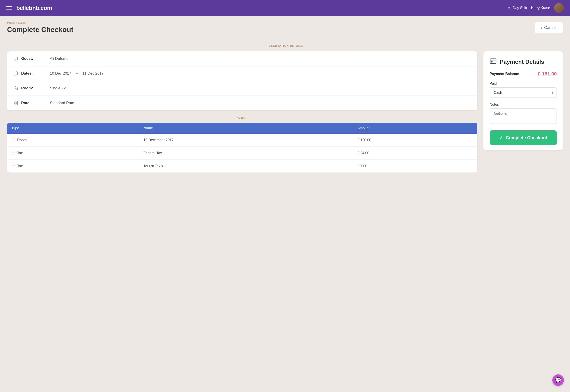 The image size is (570, 392). What do you see at coordinates (526, 138) in the screenshot?
I see `checkout-button-label: Complete Checkout` at bounding box center [526, 138].